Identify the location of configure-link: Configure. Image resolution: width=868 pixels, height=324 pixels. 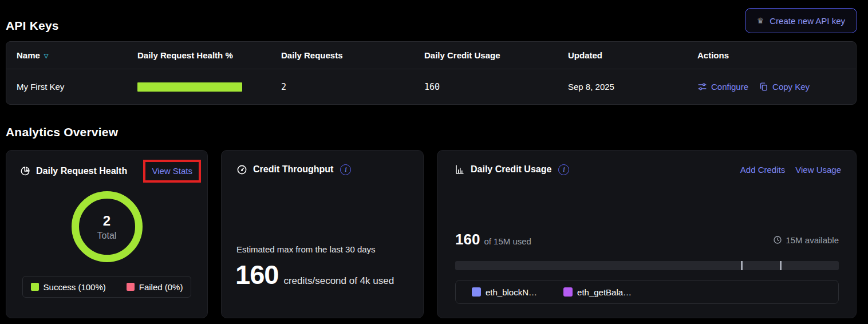
(723, 87).